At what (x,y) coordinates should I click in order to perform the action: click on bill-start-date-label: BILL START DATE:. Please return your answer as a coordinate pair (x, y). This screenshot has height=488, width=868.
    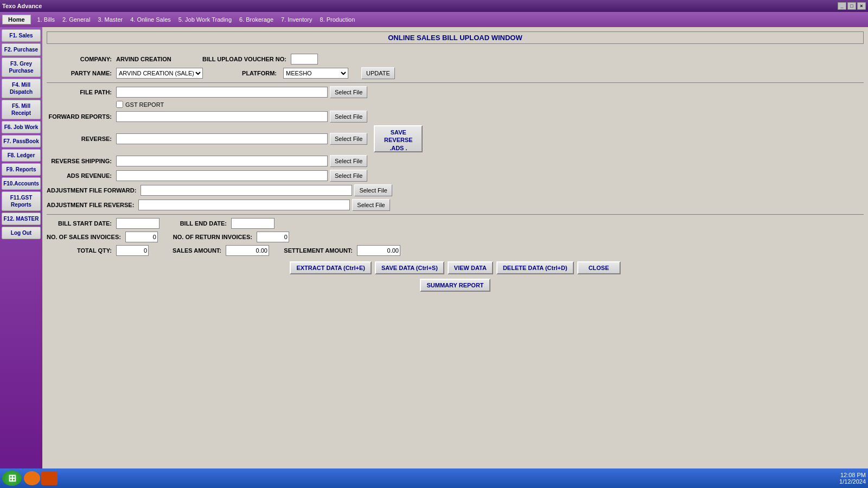
    Looking at the image, I should click on (79, 223).